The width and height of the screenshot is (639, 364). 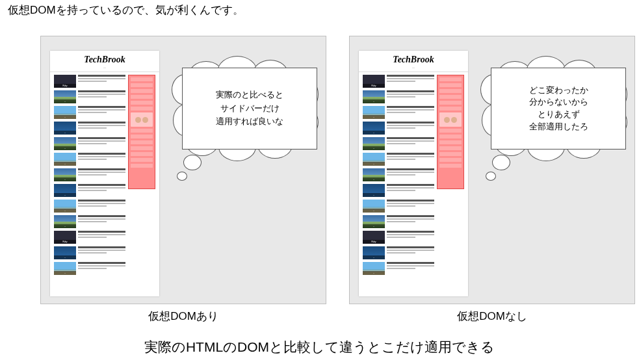 What do you see at coordinates (492, 316) in the screenshot?
I see `caption-without-vdom: 仮想DOMなし` at bounding box center [492, 316].